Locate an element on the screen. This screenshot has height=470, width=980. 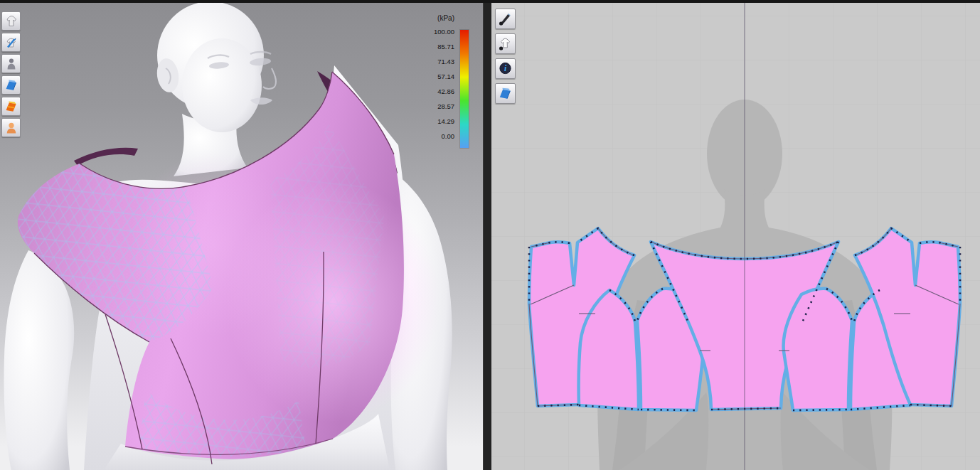
stress-map-legend: (kPa) 100.00 85.71 71.43 57.14 42.86 28.… is located at coordinates (447, 81).